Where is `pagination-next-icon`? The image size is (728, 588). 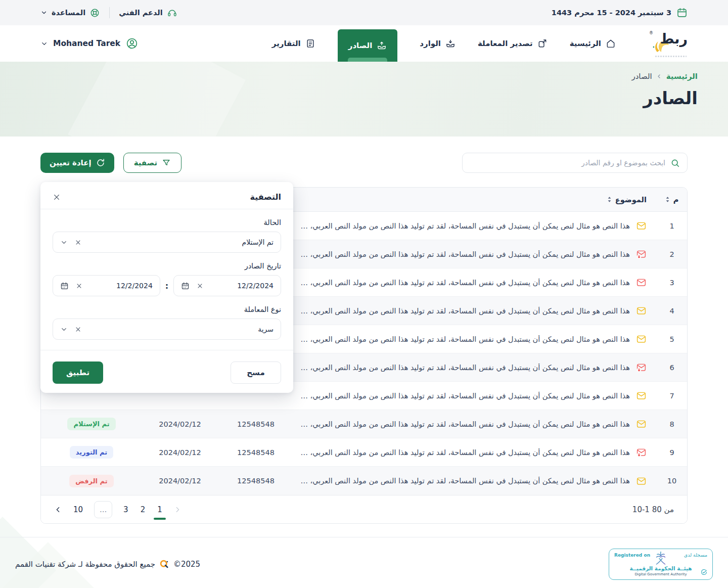 pagination-next-icon is located at coordinates (177, 510).